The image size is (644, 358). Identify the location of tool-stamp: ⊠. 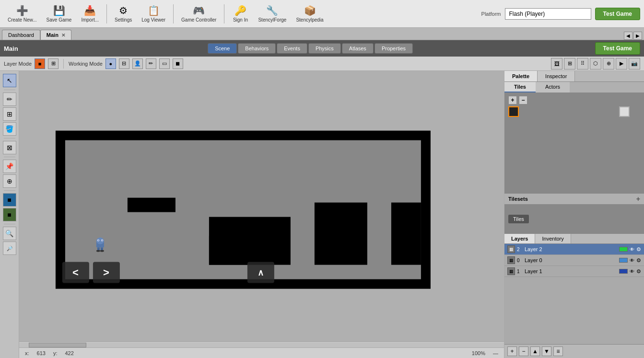
(10, 148).